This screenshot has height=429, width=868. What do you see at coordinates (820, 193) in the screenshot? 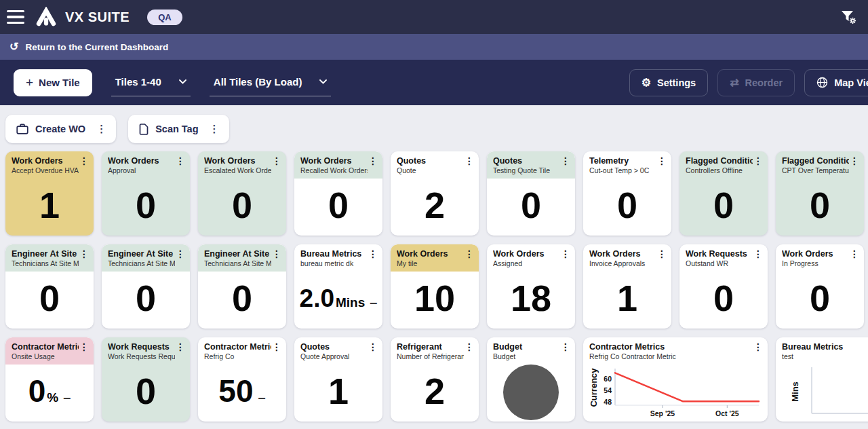
I see `dashboard-tile: Flagged ConditionsCPT Over Temperature⋮0` at bounding box center [820, 193].